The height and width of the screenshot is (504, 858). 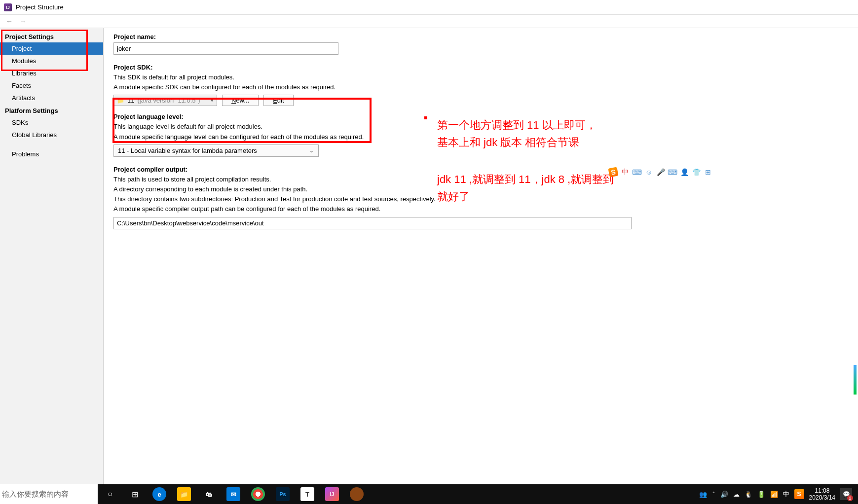 What do you see at coordinates (713, 494) in the screenshot?
I see `tray-up-icon: ˄` at bounding box center [713, 494].